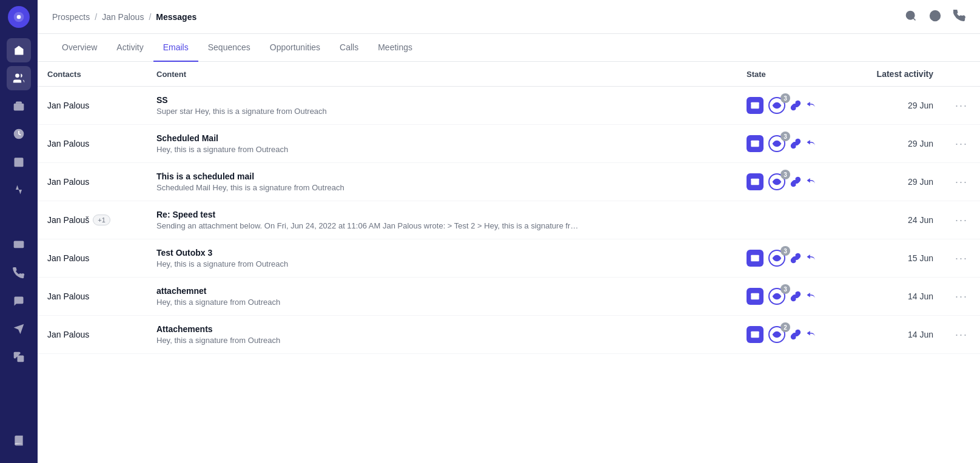 The width and height of the screenshot is (980, 463). What do you see at coordinates (777, 335) in the screenshot?
I see `eye-icon-wrap: 2` at bounding box center [777, 335].